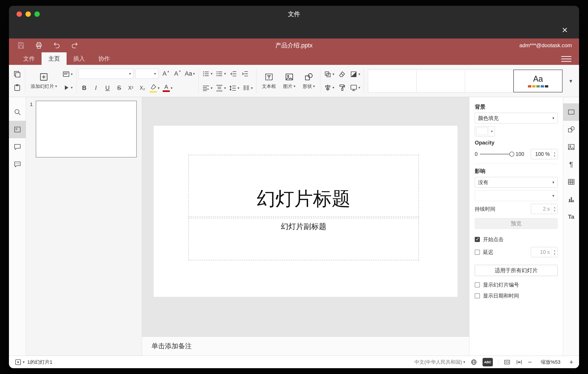 This screenshot has width=588, height=374. Describe the element at coordinates (544, 252) in the screenshot. I see `delay-input: 10 s ▴▾` at that location.